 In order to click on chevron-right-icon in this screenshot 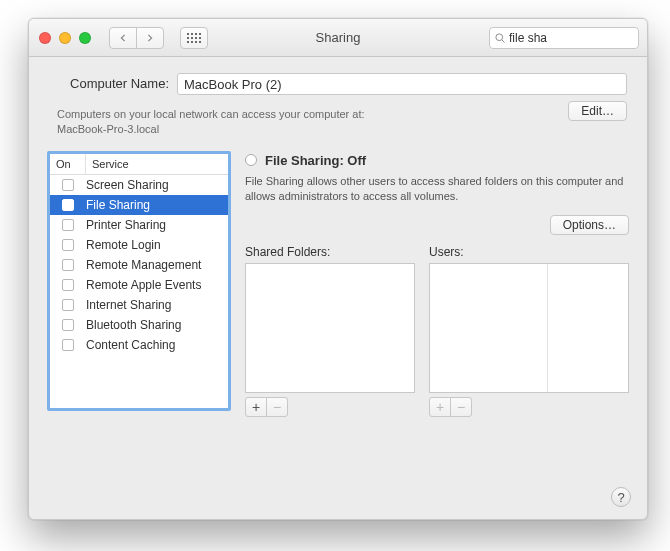, I will do `click(150, 38)`.